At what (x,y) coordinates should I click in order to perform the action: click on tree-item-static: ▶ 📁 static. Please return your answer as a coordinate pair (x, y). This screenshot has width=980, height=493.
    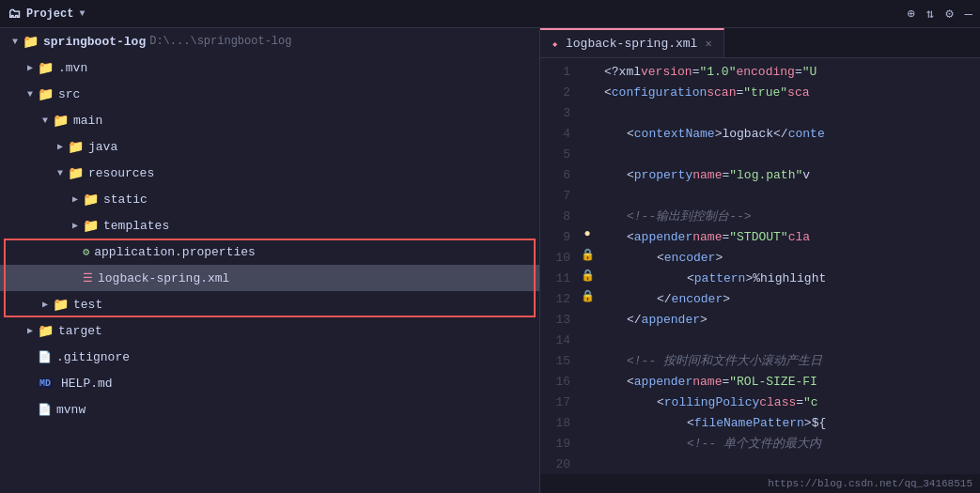
    Looking at the image, I should click on (270, 199).